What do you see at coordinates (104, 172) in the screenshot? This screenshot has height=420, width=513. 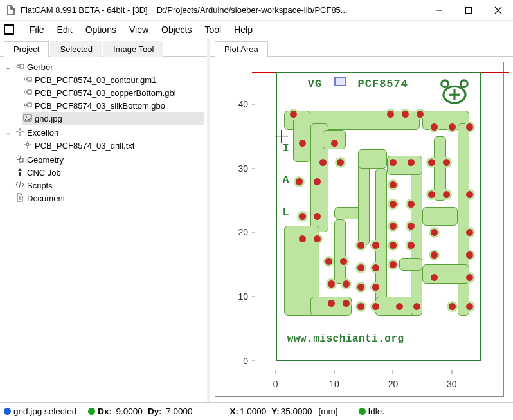 I see `tree-cncjob: CNC Job` at bounding box center [104, 172].